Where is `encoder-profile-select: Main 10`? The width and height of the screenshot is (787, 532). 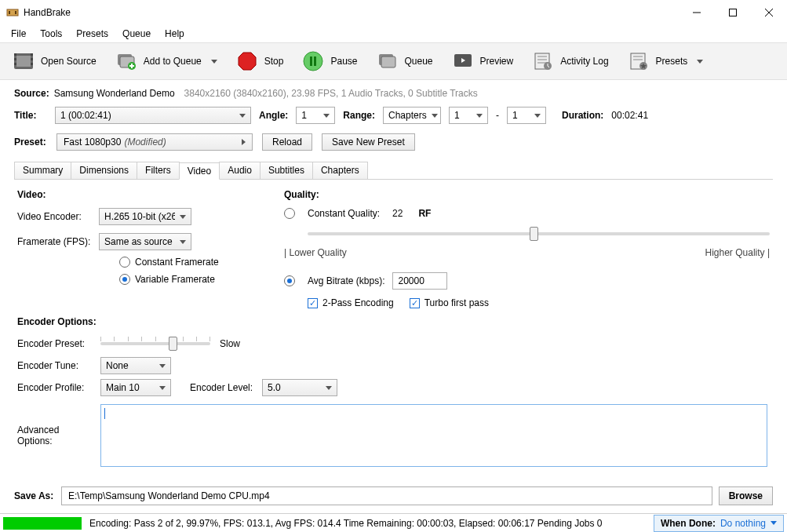 encoder-profile-select: Main 10 is located at coordinates (136, 388).